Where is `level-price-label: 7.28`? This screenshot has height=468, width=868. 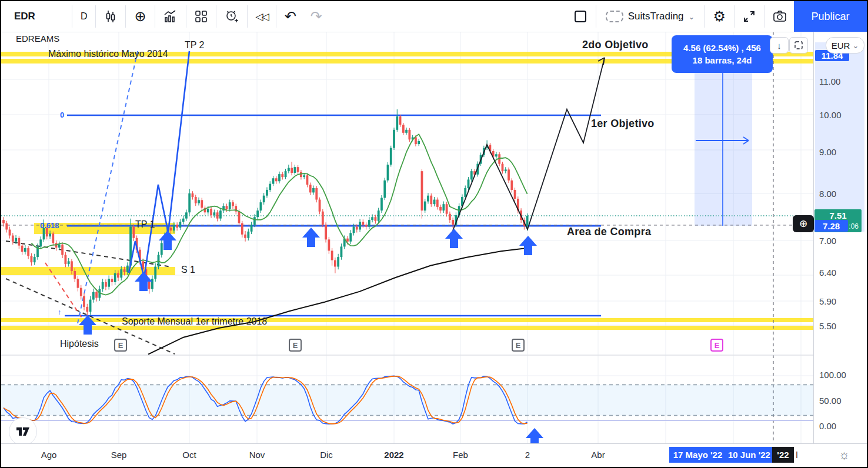 level-price-label: 7.28 is located at coordinates (832, 226).